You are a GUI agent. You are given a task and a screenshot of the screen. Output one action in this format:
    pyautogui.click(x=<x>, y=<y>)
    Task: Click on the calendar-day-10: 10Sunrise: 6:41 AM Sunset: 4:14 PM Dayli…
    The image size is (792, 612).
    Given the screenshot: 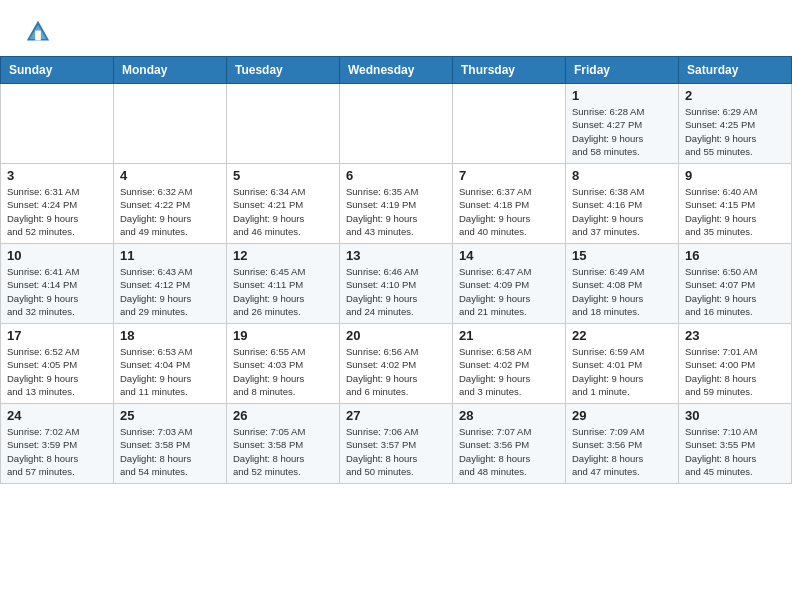 What is the action you would take?
    pyautogui.click(x=58, y=284)
    